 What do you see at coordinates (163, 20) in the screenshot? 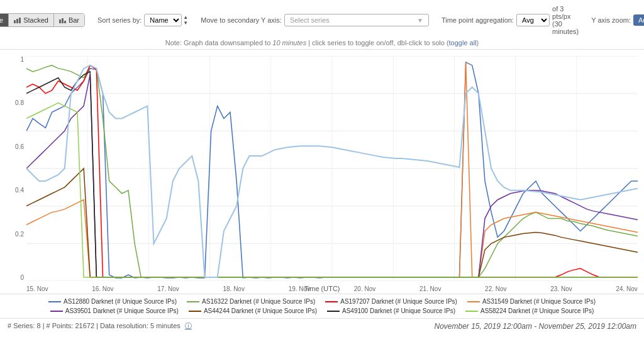
I see `sort-select: Name Value Max Min` at bounding box center [163, 20].